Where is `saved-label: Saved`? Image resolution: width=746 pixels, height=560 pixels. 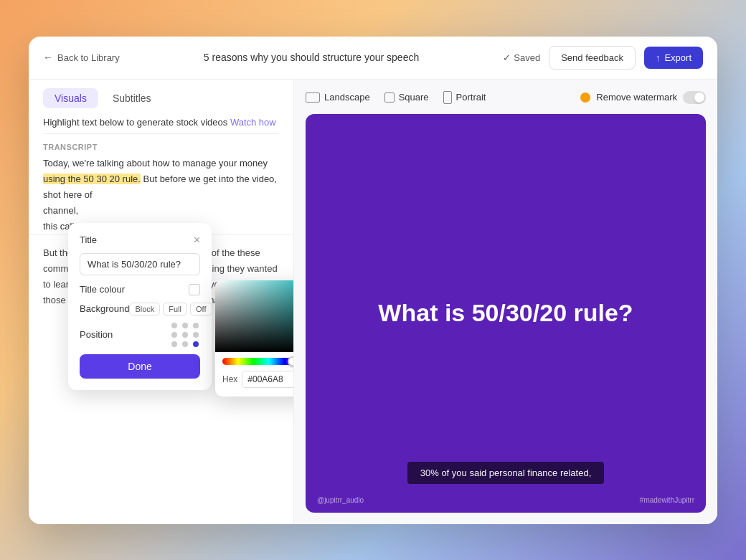 saved-label: Saved is located at coordinates (527, 57).